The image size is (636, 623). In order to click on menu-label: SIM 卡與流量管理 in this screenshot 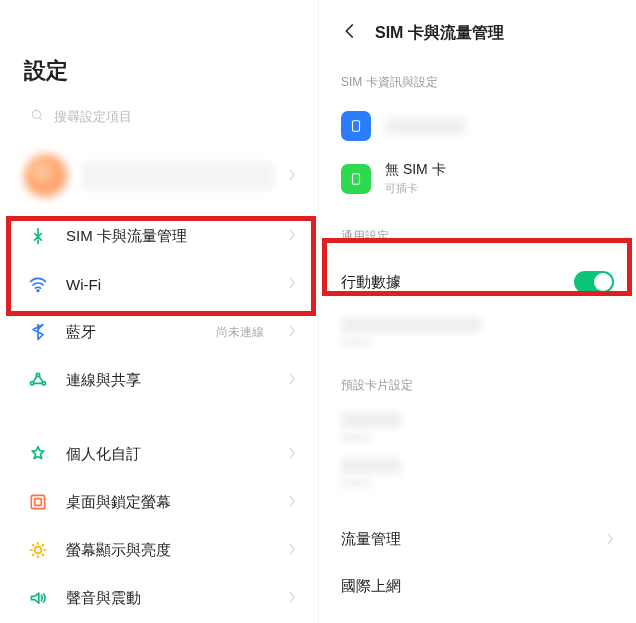, I will do `click(168, 236)`.